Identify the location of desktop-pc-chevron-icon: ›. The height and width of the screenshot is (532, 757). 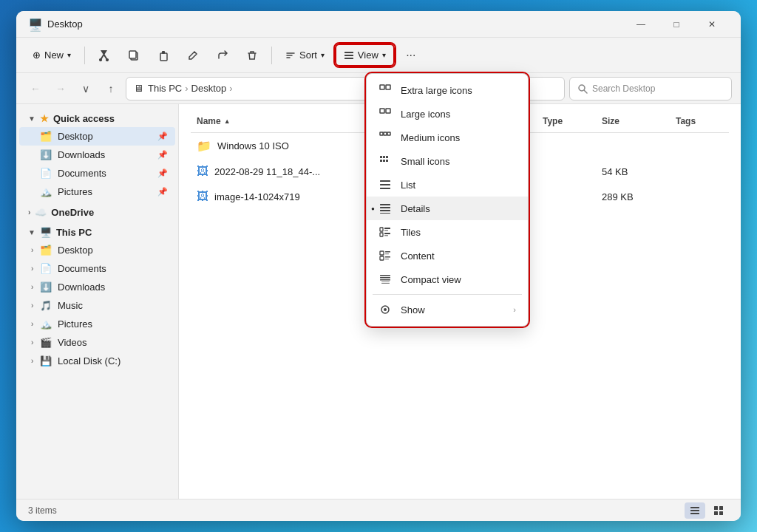
(33, 250).